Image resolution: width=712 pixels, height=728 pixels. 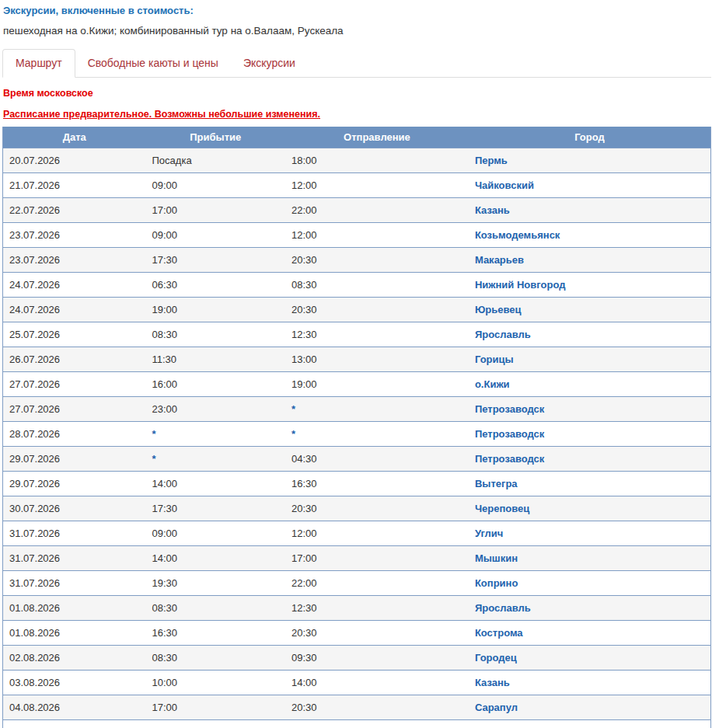 I want to click on city-cell: Углич, so click(x=590, y=534).